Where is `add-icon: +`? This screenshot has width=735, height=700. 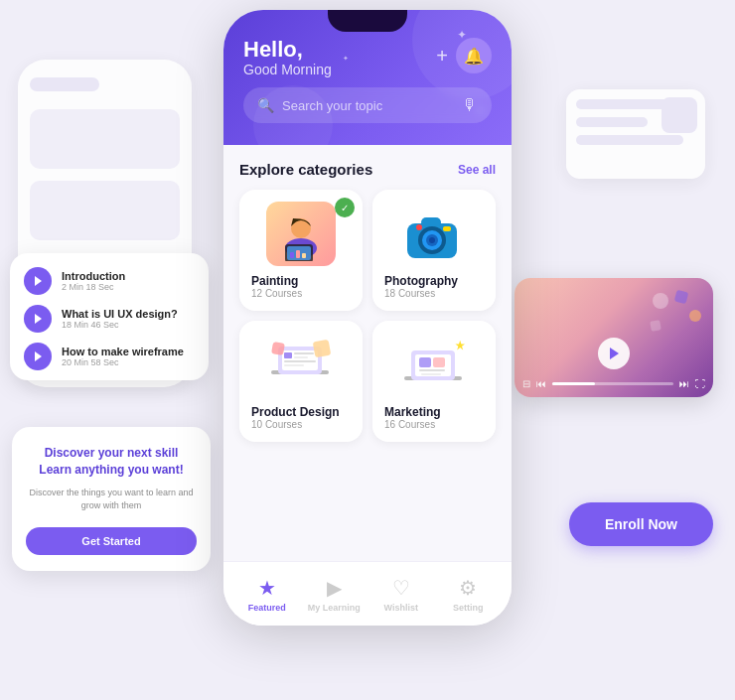
add-icon: + is located at coordinates (442, 56).